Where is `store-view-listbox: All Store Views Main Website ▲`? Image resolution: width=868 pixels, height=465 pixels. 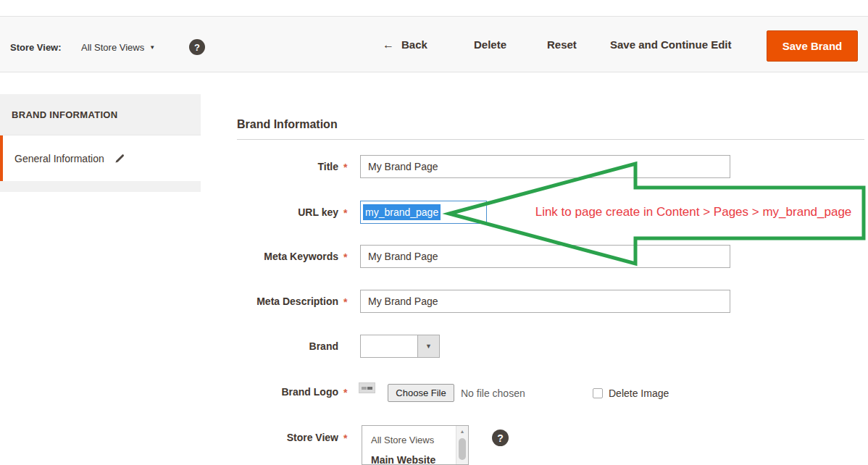 store-view-listbox: All Store Views Main Website ▲ is located at coordinates (415, 445).